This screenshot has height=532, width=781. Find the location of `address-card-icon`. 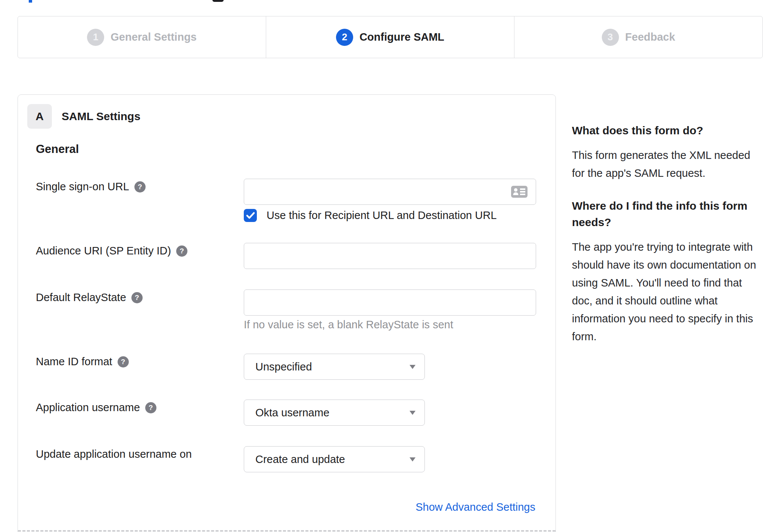

address-card-icon is located at coordinates (519, 192).